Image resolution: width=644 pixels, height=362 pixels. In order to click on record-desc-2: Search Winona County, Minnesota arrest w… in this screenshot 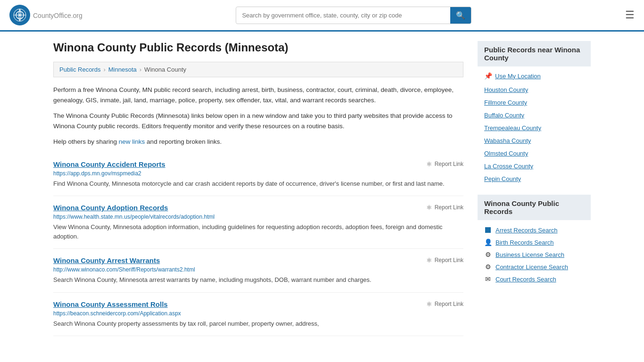, I will do `click(258, 280)`.